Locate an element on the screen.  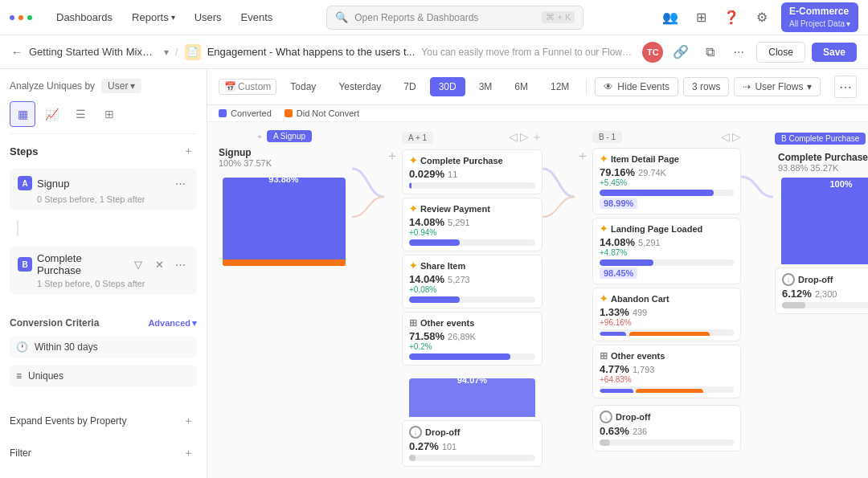
save-button: Save is located at coordinates (834, 52).